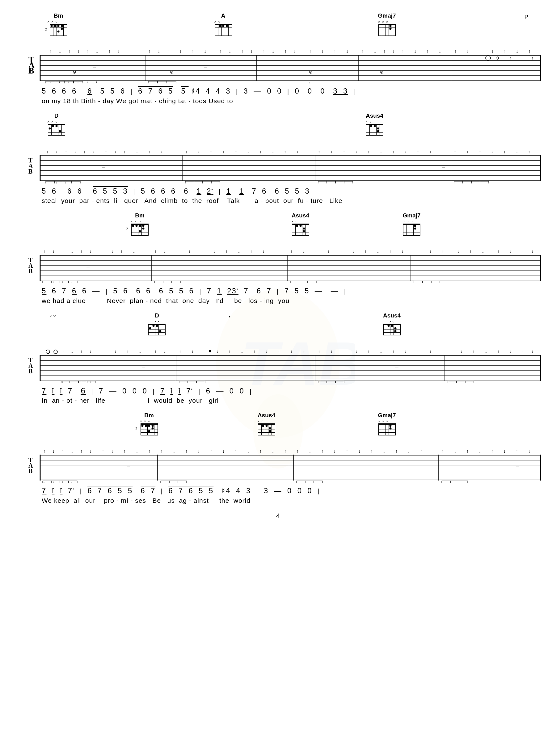 This screenshot has height=756, width=556. Describe the element at coordinates (278, 91) in the screenshot. I see `numbers-line-1: 5 6 6 6 6 5 5 6 | 6 7 6 5 5 ♯4 4 4 3 | 3…` at that location.